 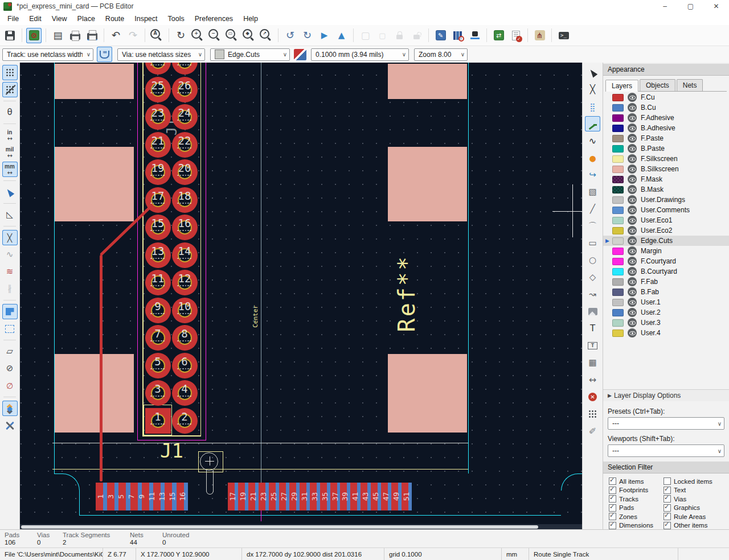 What do you see at coordinates (320, 496) in the screenshot?
I see `edge-finger-block-right: 171921232527293133353739414345474951` at bounding box center [320, 496].